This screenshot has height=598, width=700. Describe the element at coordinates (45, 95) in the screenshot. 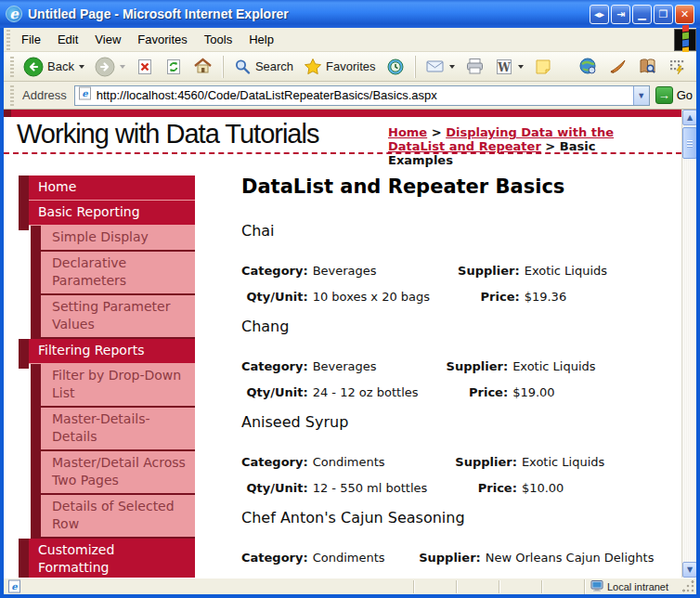

I see `address-label: Address` at that location.